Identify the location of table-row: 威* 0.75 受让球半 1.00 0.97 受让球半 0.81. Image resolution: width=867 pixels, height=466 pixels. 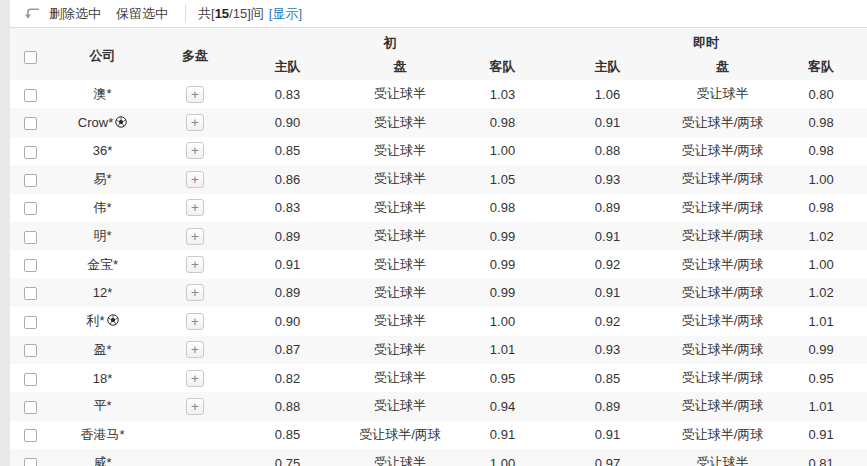
(438, 458).